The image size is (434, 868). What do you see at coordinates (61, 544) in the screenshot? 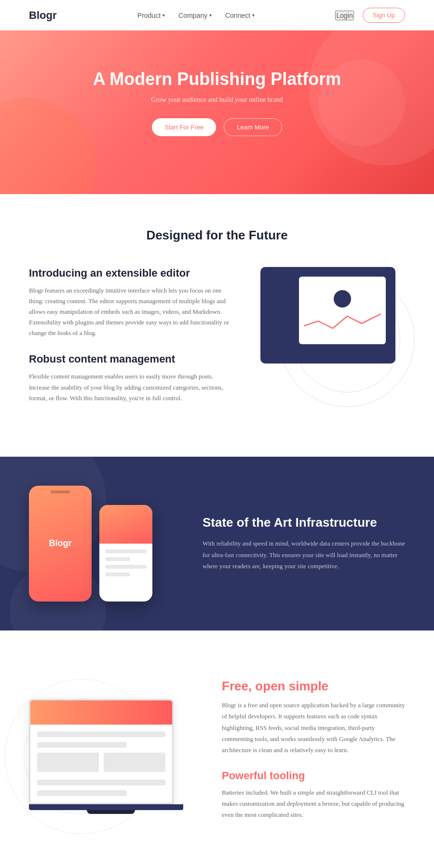
I see `phone-logo-text: Blogr` at bounding box center [61, 544].